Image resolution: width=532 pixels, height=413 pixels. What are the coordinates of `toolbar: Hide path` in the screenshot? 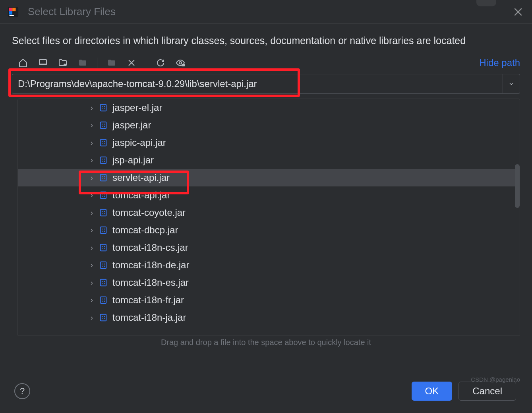 It's located at (266, 62).